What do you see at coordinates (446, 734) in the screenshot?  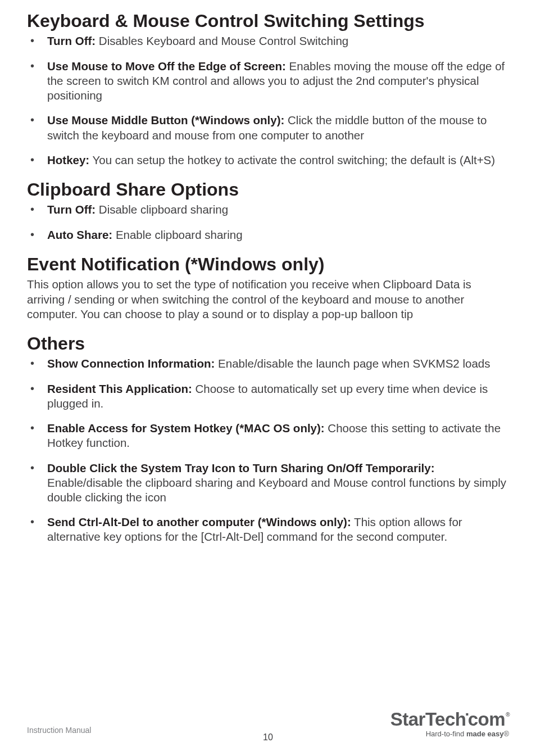 I see `tagline-pre: Hard-to-find` at bounding box center [446, 734].